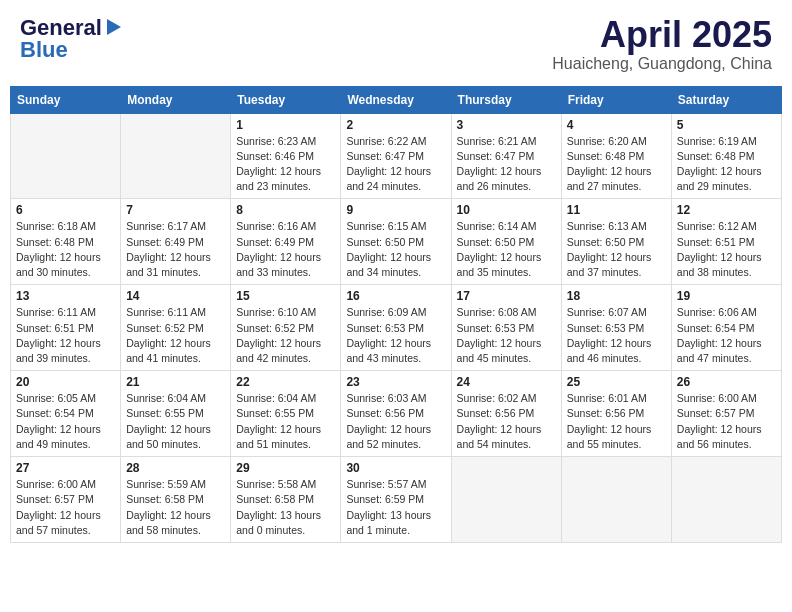  I want to click on day-detail: Sunrise: 6:11 AMSunset: 6:52 PMDaylight:…, so click(176, 336).